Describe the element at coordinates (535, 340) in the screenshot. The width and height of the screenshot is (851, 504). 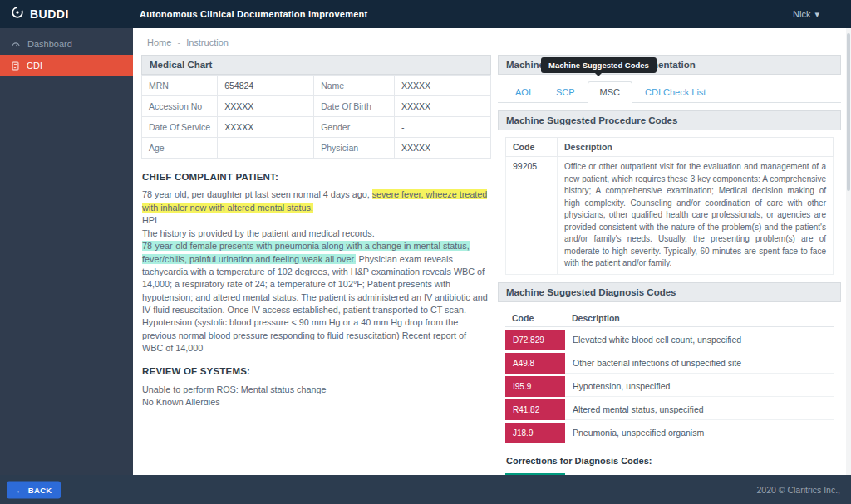
I see `diagnosis-code: D72.829` at that location.